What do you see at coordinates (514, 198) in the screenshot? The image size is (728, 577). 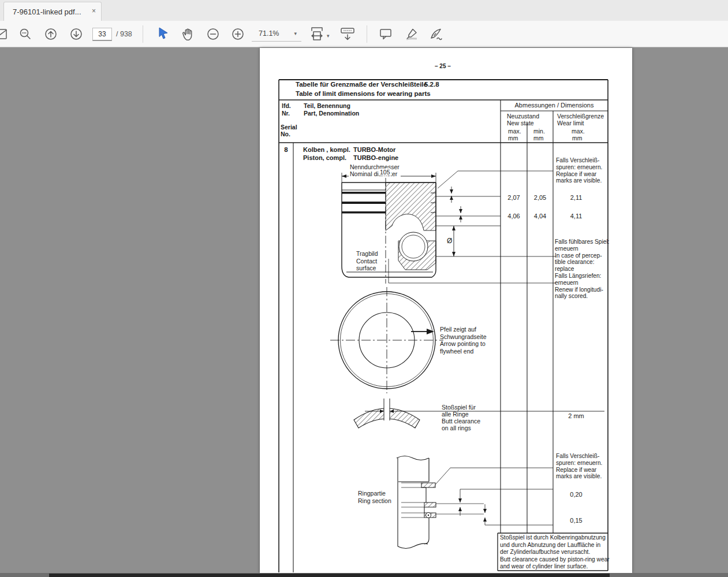 I see `value-ring1-new-max: 2,07` at bounding box center [514, 198].